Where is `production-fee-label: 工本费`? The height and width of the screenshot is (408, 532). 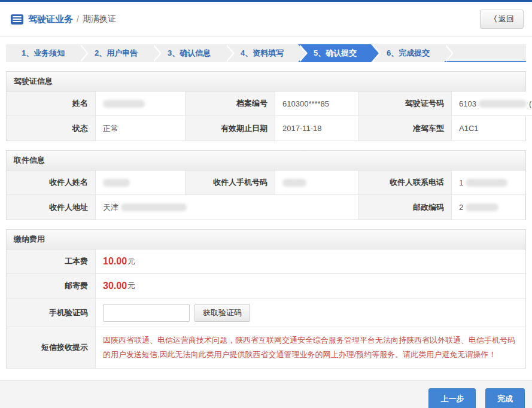
production-fee-label: 工本费 is located at coordinates (51, 262).